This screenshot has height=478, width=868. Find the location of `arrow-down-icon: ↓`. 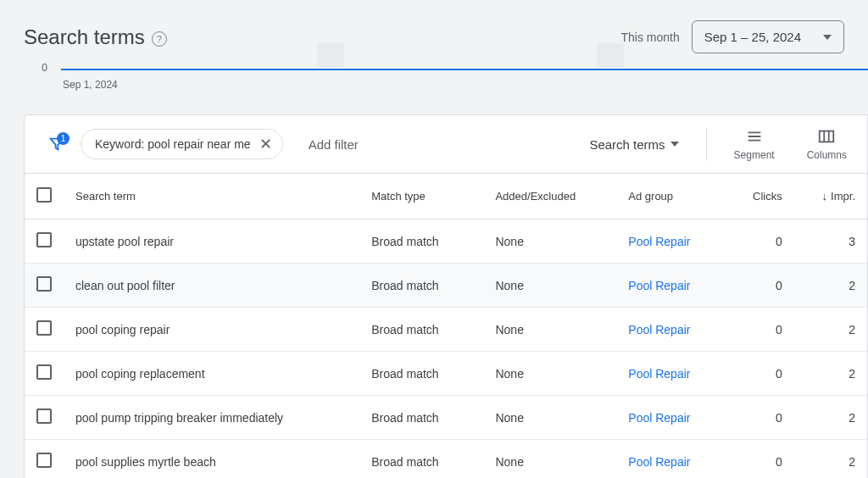

arrow-down-icon: ↓ is located at coordinates (826, 197).